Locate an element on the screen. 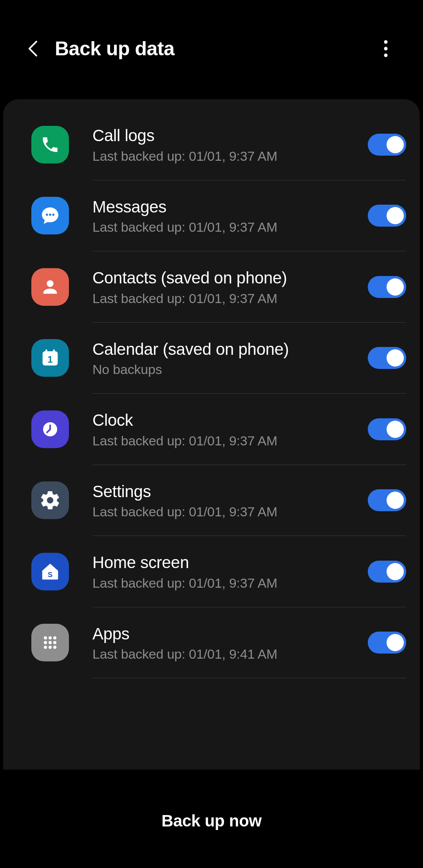 Image resolution: width=423 pixels, height=868 pixels. item-calendar: 1 Calendar (saved on phone) No backups is located at coordinates (212, 358).